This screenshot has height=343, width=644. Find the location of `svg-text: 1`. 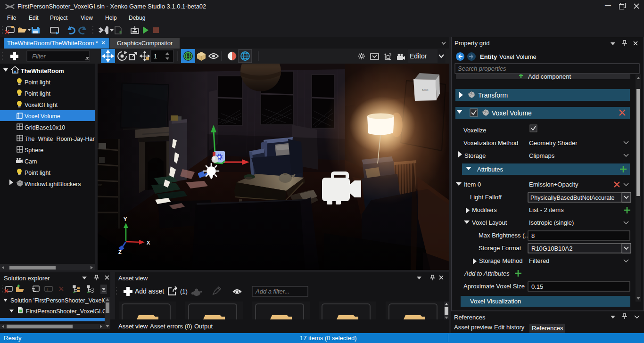

svg-text: 1 is located at coordinates (156, 57).